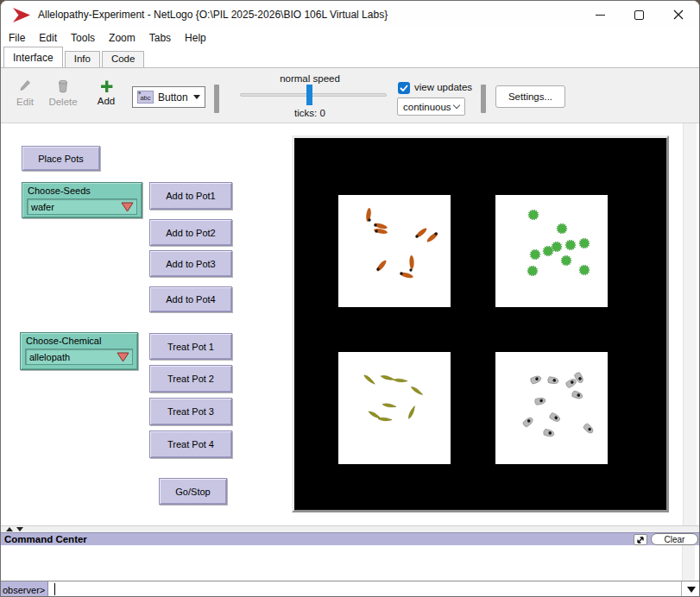 This screenshot has width=700, height=597. I want to click on window-title: Allelopathy-Experiment - NetLogo {O:\PIL…, so click(212, 15).